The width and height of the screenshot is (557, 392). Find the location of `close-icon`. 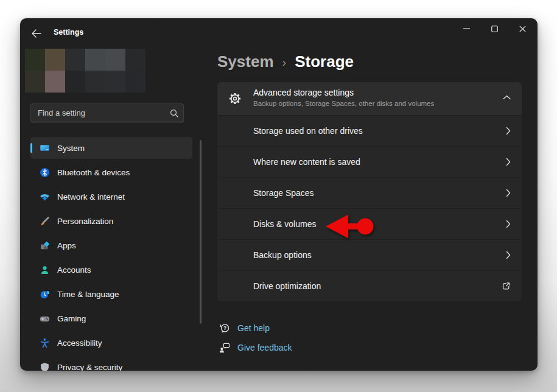

close-icon is located at coordinates (522, 29).